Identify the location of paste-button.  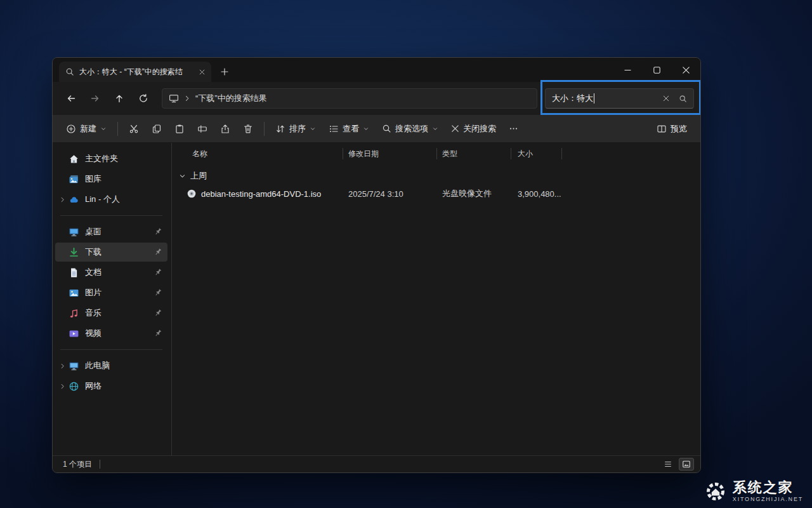
(180, 129).